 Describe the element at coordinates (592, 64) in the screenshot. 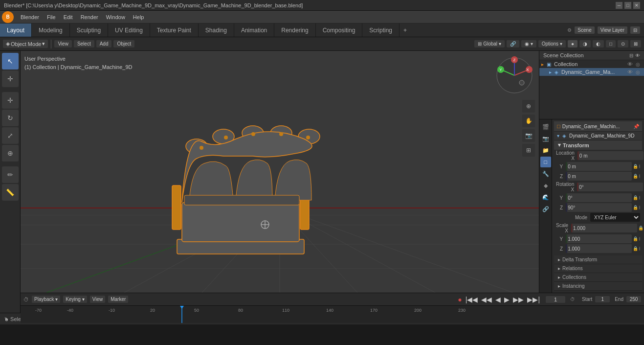

I see `outliner-scene-collection: ▸ ▣ Collection 👁 ◎` at that location.